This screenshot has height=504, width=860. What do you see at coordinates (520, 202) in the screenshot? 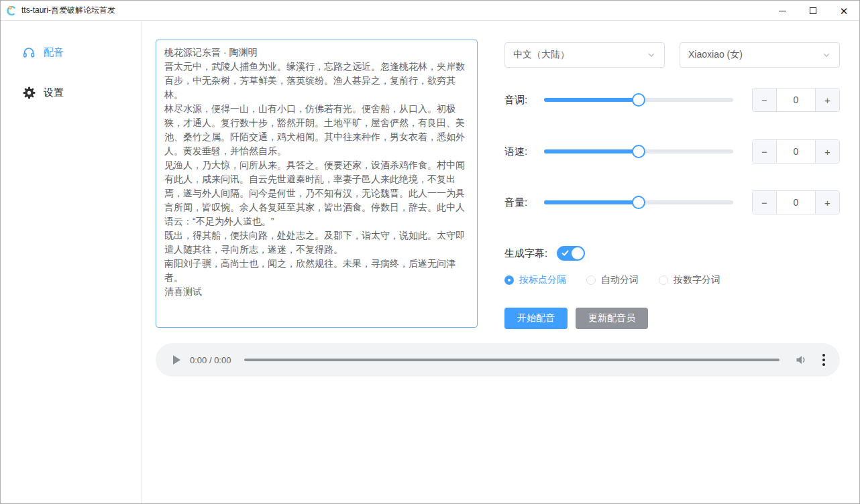
I see `volume-label: 音量:` at bounding box center [520, 202].